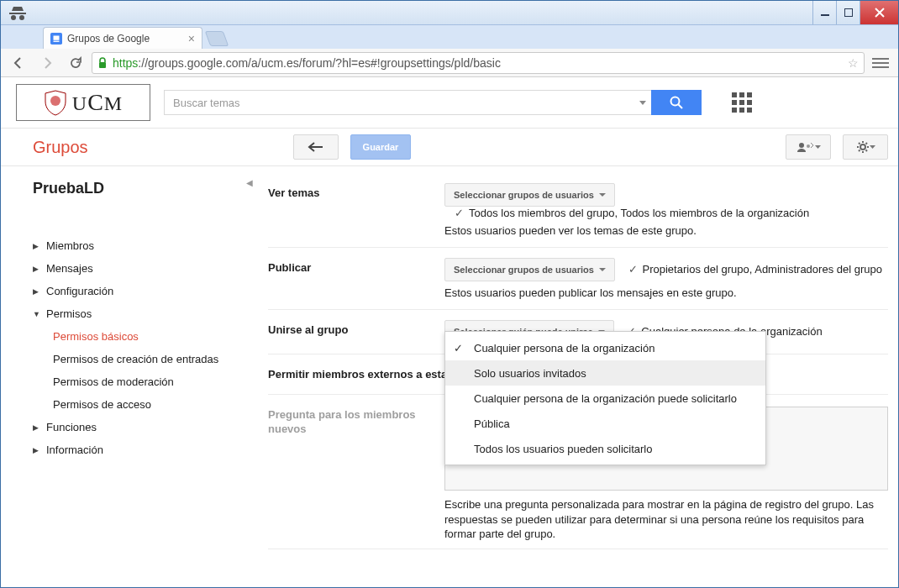 The image size is (899, 588). What do you see at coordinates (149, 381) in the screenshot?
I see `sidebar-item-permisos-moderacion: Permisos de moderación` at bounding box center [149, 381].